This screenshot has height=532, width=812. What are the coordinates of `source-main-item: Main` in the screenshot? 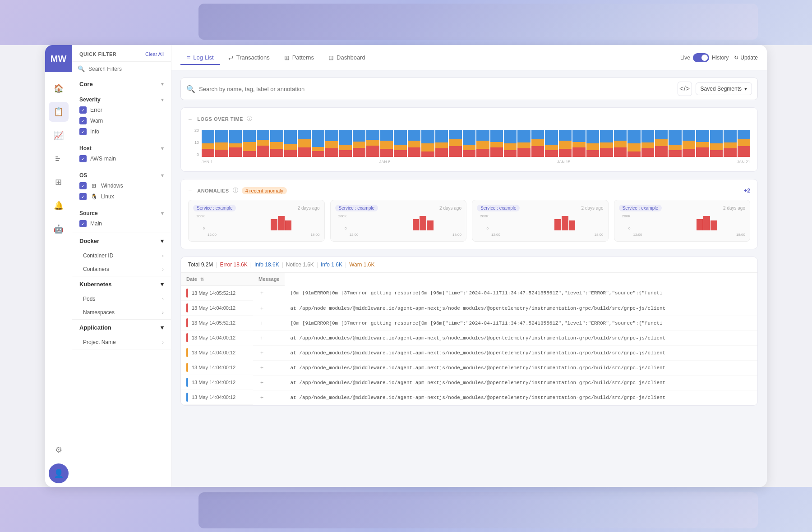 It's located at (122, 224).